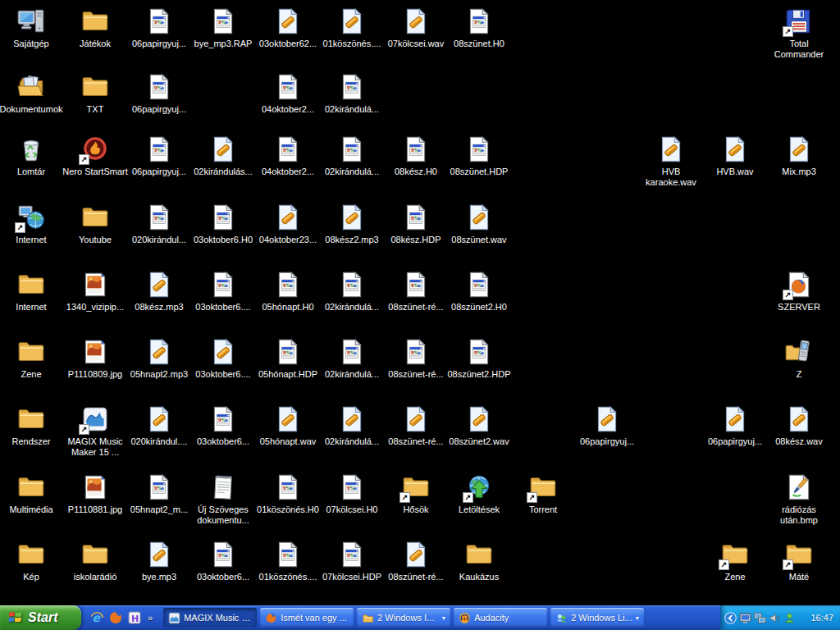 This screenshot has width=840, height=630. What do you see at coordinates (95, 28) in the screenshot?
I see `desktop-icon: Játékok` at bounding box center [95, 28].